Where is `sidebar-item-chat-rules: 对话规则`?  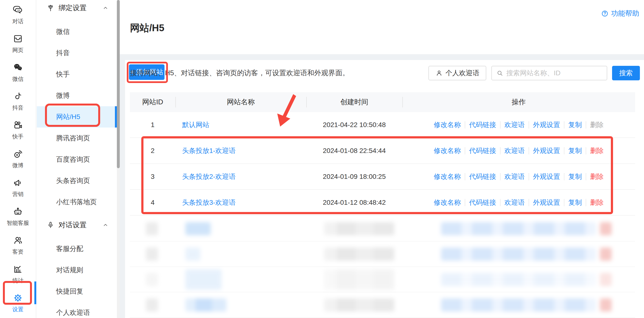
sidebar-item-chat-rules: 对话规则 is located at coordinates (77, 270).